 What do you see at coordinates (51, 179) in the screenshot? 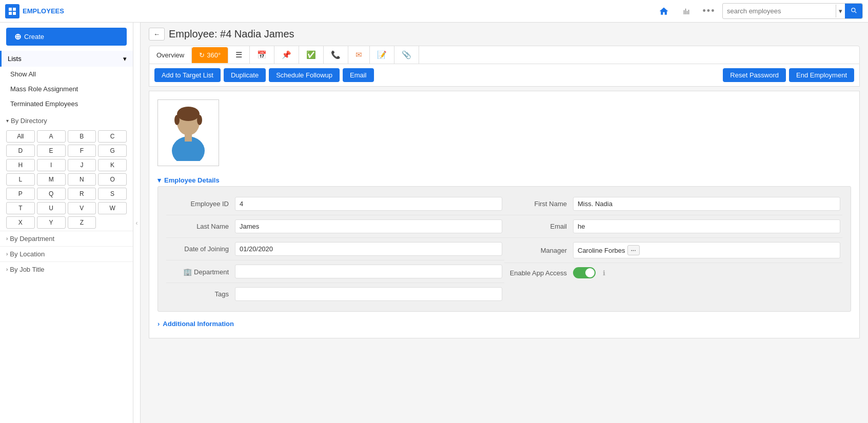
I see `alpha-m: M` at bounding box center [51, 179].